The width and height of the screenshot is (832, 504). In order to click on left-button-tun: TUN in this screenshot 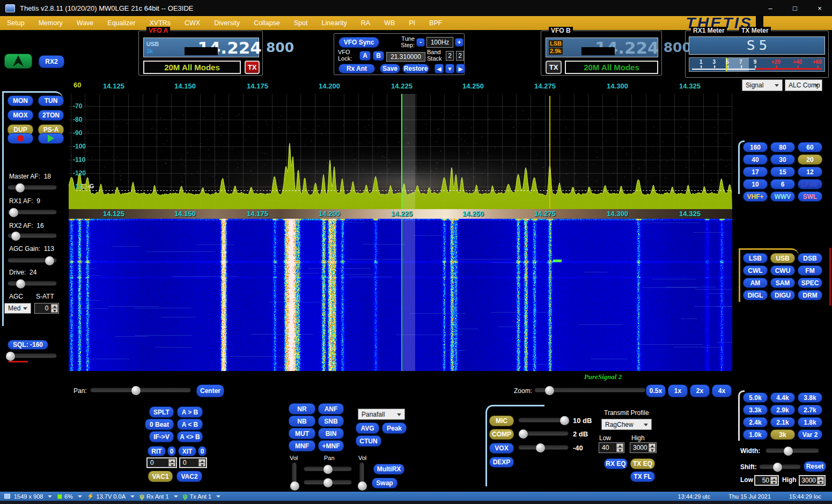, I will do `click(51, 101)`.